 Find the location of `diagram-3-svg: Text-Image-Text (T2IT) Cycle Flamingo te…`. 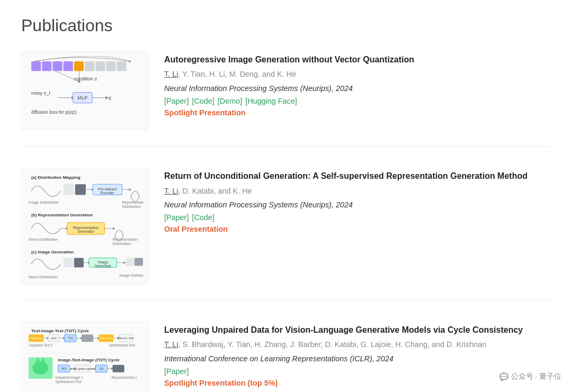

diagram-3-svg: Text-Image-Text (T2IT) Cycle Flamingo te… is located at coordinates (85, 359).